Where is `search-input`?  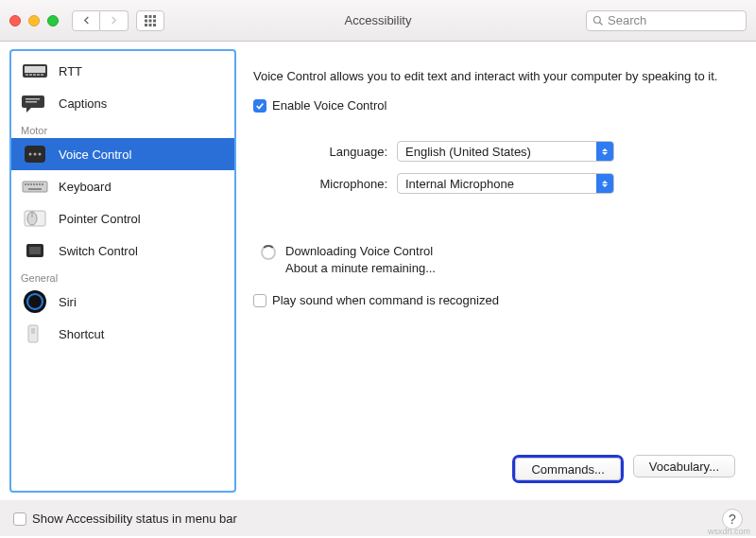 search-input is located at coordinates (682, 21).